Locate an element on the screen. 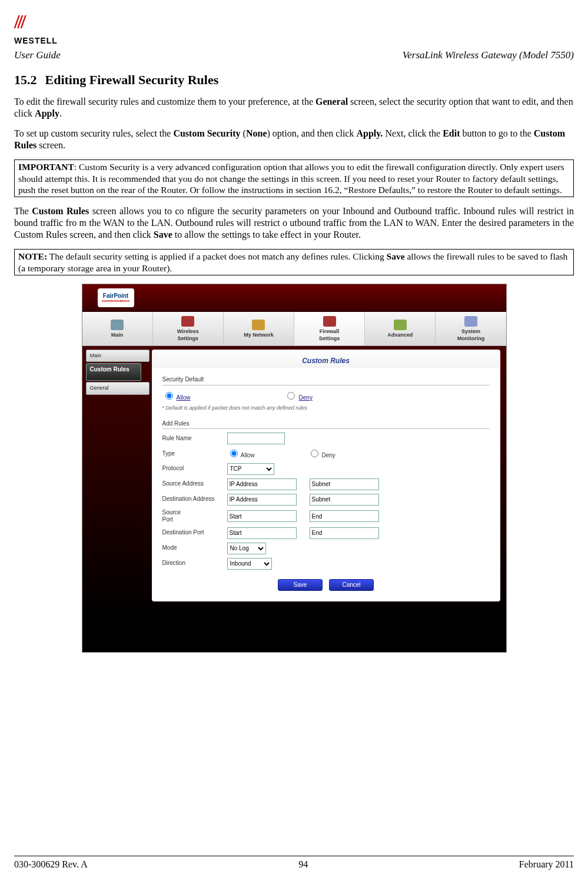  row-dst-port: Destination Port is located at coordinates (326, 533).